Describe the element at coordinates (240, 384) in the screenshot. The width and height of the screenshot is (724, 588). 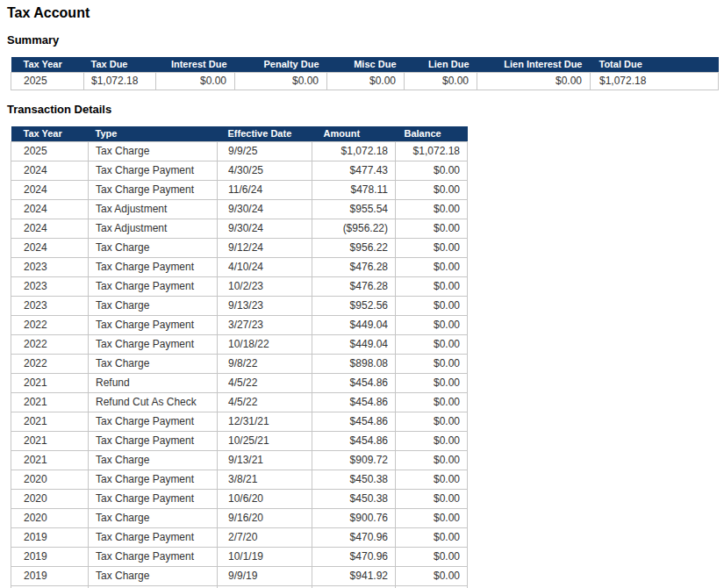
I see `table-row: 2021Refund4/5/22$454.86$0.00` at that location.